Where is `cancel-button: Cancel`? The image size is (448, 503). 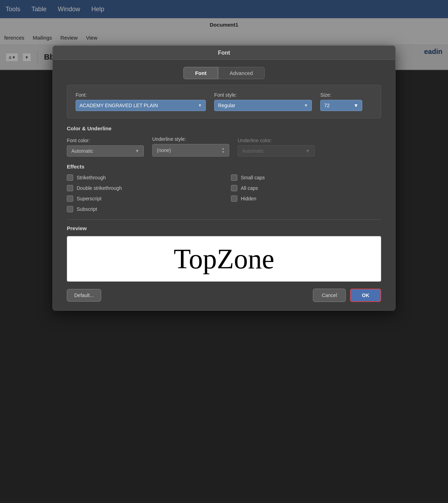
cancel-button: Cancel is located at coordinates (329, 295).